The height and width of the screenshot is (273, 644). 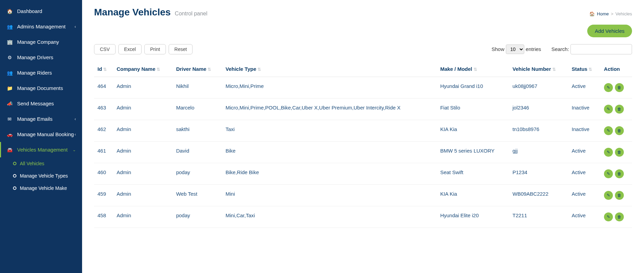 I want to click on cell: 462, so click(x=104, y=131).